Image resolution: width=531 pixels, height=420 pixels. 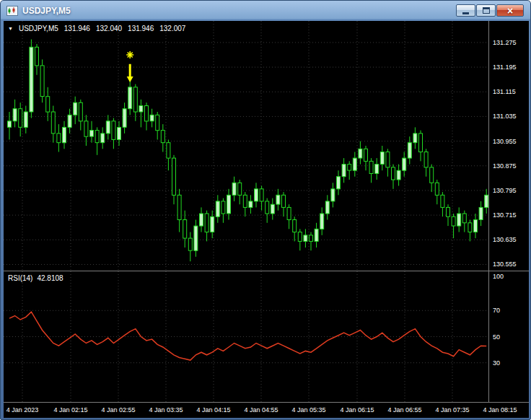 What do you see at coordinates (77, 29) in the screenshot?
I see `chart-open-value: 131.946` at bounding box center [77, 29].